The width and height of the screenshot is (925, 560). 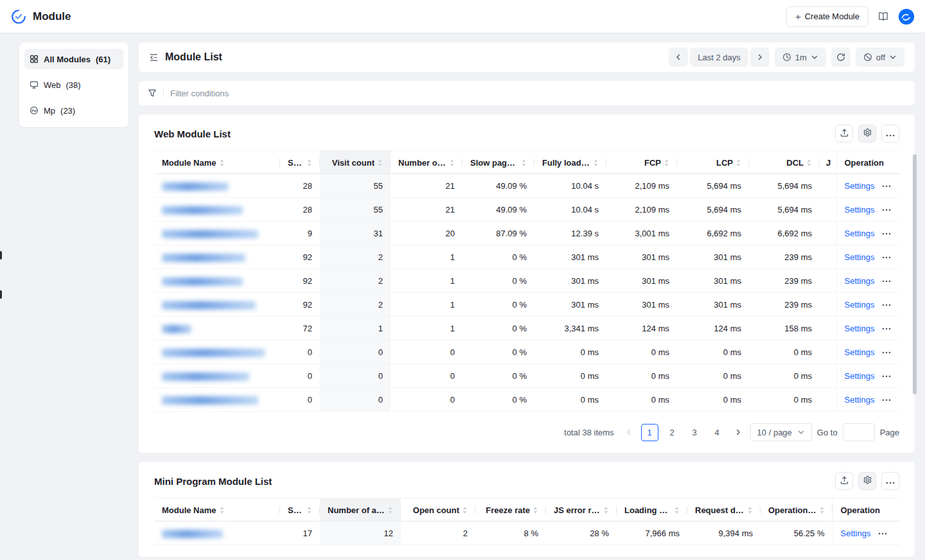 What do you see at coordinates (570, 162) in the screenshot?
I see `column-header-fully-loaded: Fully loaded` at bounding box center [570, 162].